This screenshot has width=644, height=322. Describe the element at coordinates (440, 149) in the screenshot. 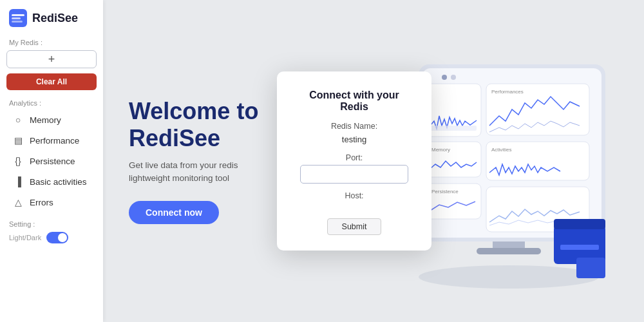

I see `svg-text: Memory` at that location.